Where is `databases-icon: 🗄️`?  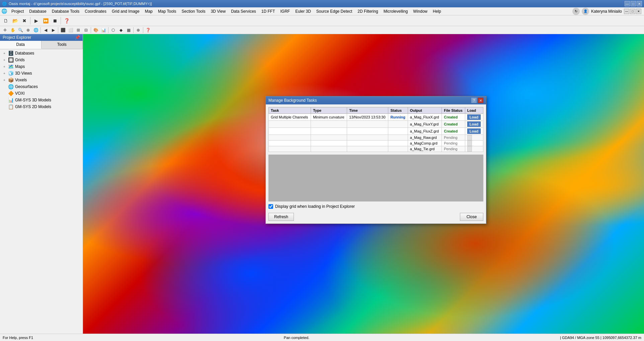 databases-icon: 🗄️ is located at coordinates (11, 53).